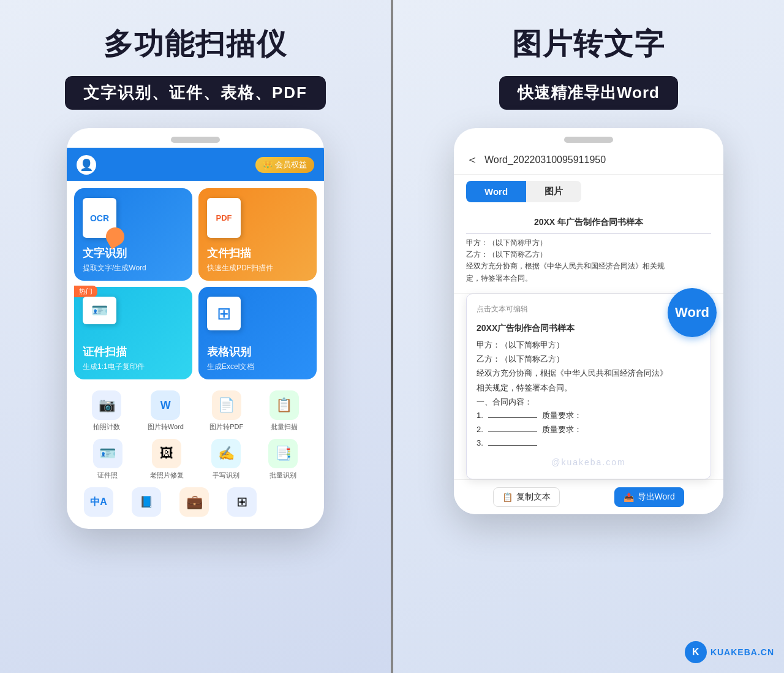 The width and height of the screenshot is (784, 673). Describe the element at coordinates (99, 503) in the screenshot. I see `icon-item-trans: 中A` at that location.